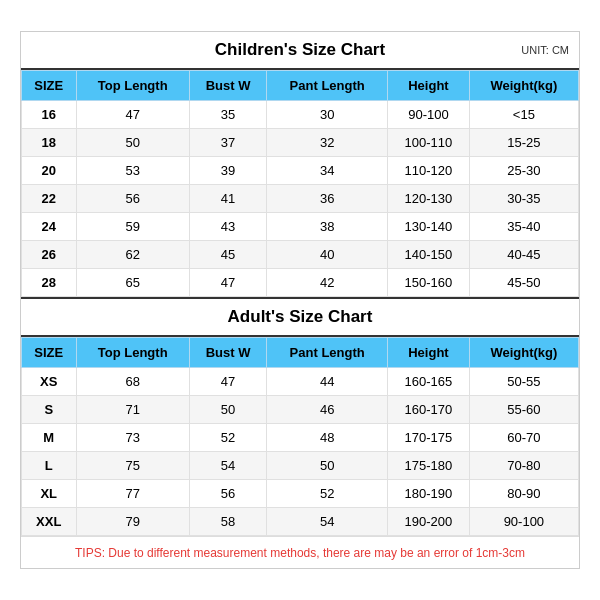 The image size is (600, 600). Describe the element at coordinates (524, 438) in the screenshot. I see `table-cell: 60-70` at that location.